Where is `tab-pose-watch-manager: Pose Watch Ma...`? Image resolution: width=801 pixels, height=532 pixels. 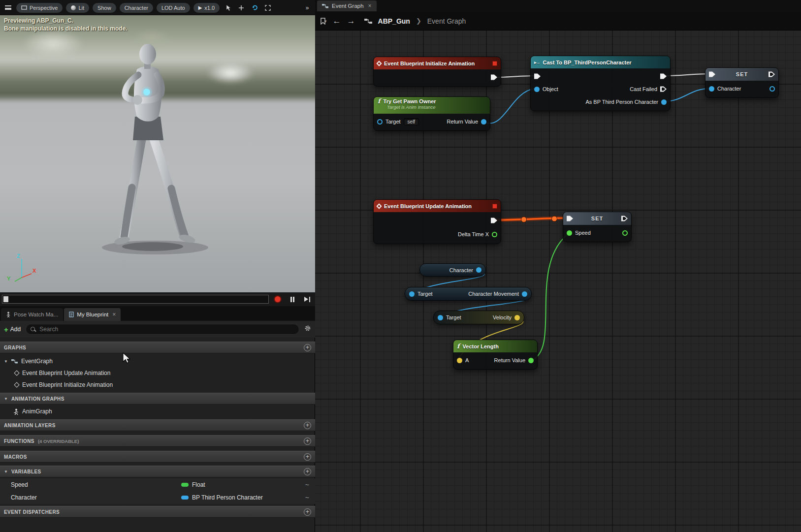 tab-pose-watch-manager: Pose Watch Ma... is located at coordinates (32, 314).